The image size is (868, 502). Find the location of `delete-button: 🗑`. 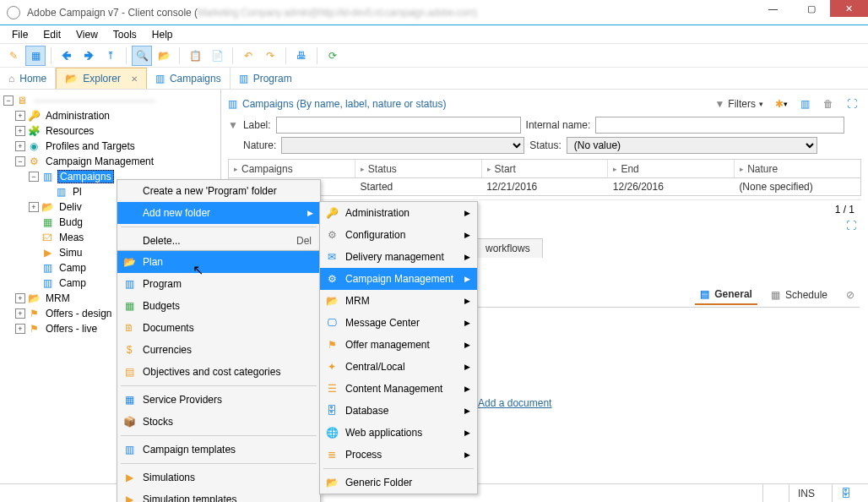

delete-button: 🗑 is located at coordinates (828, 104).